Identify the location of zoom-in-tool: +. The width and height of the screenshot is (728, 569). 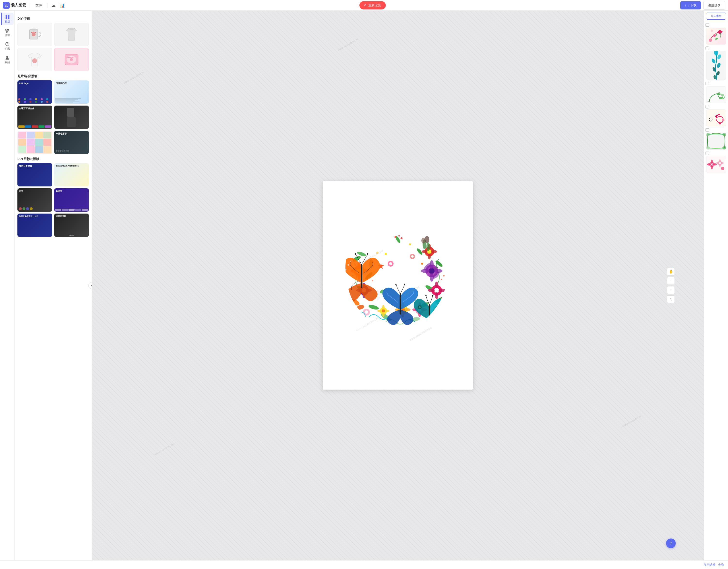
(671, 281).